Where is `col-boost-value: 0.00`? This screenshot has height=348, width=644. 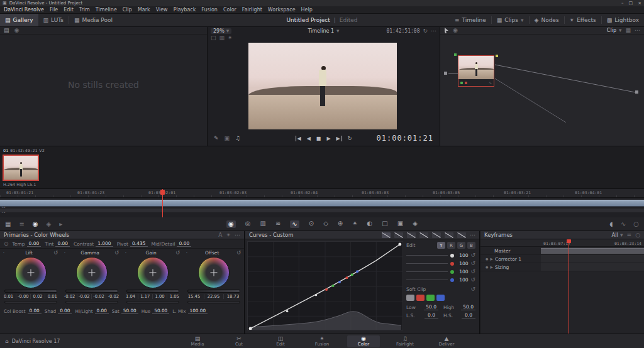
col-boost-value: 0.00 is located at coordinates (35, 311).